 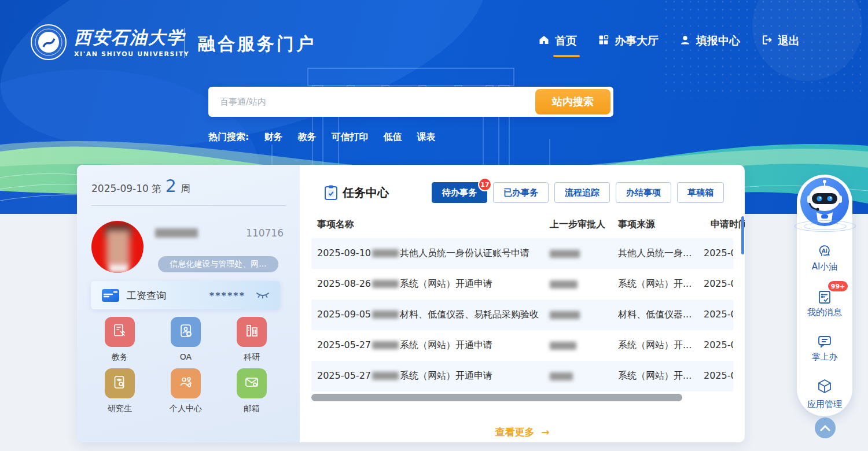 What do you see at coordinates (743, 235) in the screenshot?
I see `vertical-scrollbar` at bounding box center [743, 235].